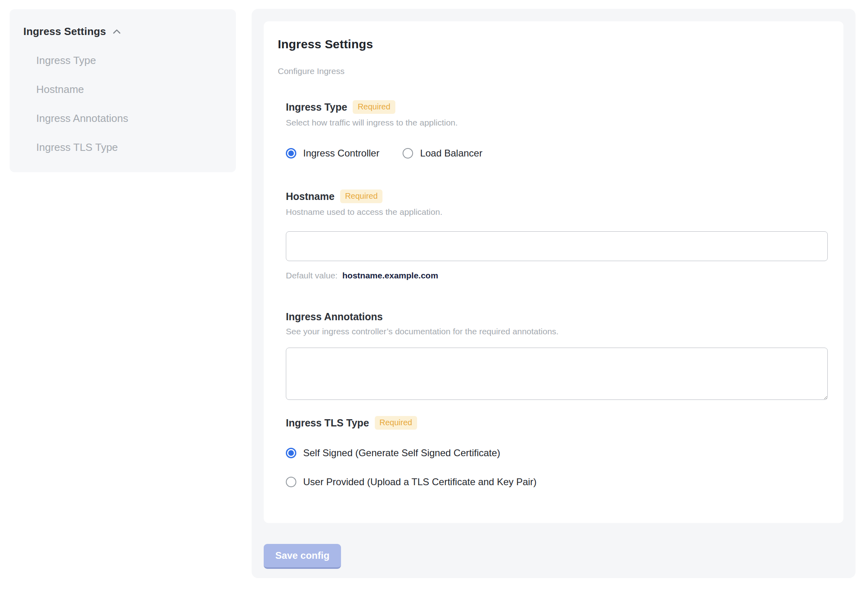 The height and width of the screenshot is (593, 868). What do you see at coordinates (129, 60) in the screenshot?
I see `sidebar-item-ingress-type: Ingress Type` at bounding box center [129, 60].